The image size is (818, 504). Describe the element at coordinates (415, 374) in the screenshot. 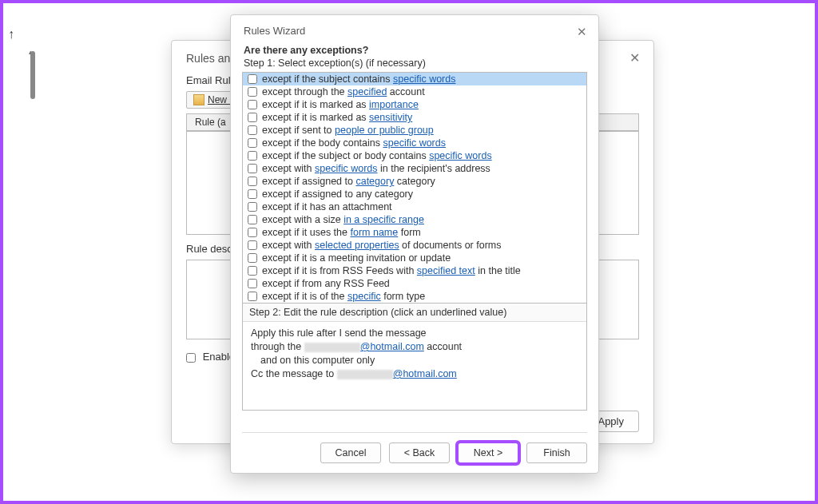

I see `desc-line: Cc the message to @hotmail.com` at that location.